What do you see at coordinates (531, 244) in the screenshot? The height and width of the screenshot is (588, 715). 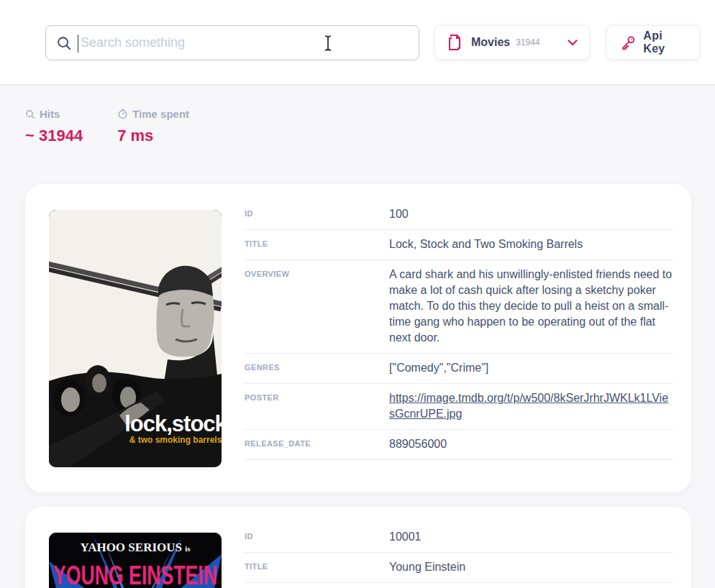 I see `field-value: Lock, Stock and Two Smoking Barrels` at bounding box center [531, 244].